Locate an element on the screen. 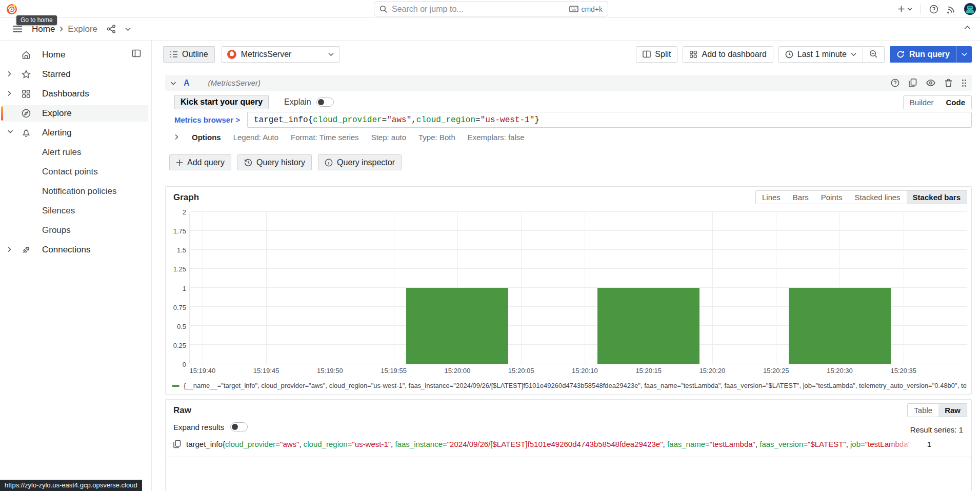 The width and height of the screenshot is (980, 491). x-tick-label: 15:20:00 is located at coordinates (457, 370).